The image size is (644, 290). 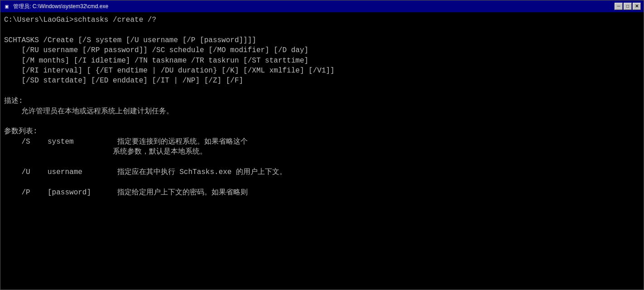 I want to click on window-title: 管理员: C:\Windows\system32\cmd.exe, so click(x=61, y=6).